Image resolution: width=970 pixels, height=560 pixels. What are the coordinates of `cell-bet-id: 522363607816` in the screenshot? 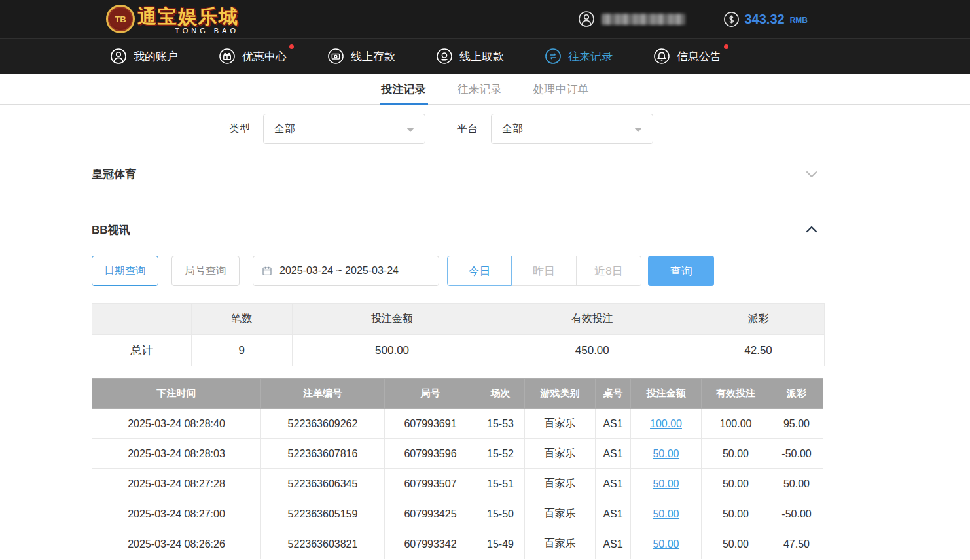 It's located at (323, 454).